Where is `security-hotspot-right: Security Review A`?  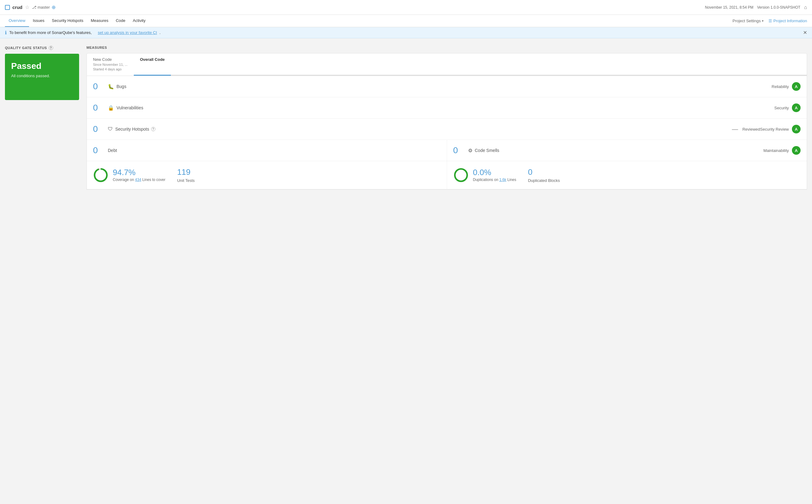 security-hotspot-right: Security Review A is located at coordinates (780, 129).